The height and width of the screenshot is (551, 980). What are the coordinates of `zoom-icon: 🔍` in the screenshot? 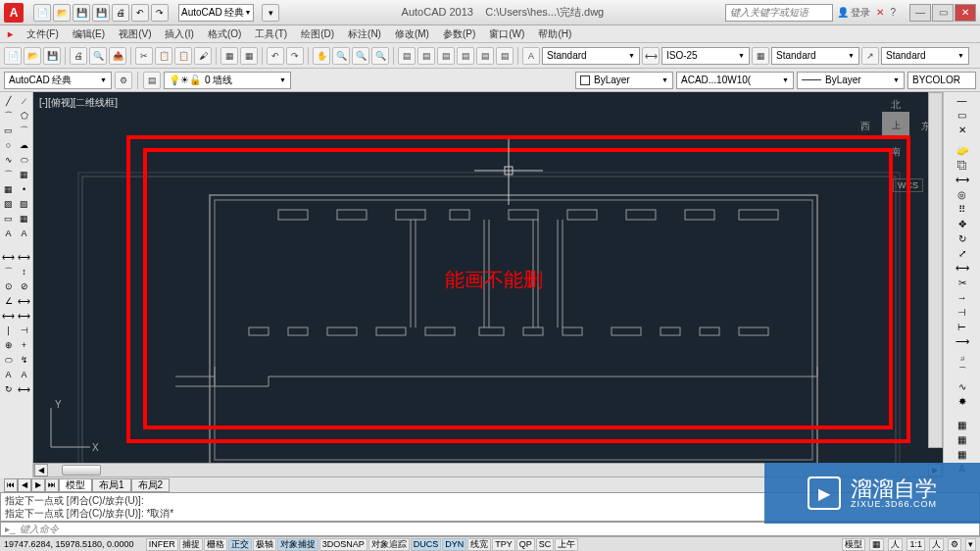 It's located at (341, 56).